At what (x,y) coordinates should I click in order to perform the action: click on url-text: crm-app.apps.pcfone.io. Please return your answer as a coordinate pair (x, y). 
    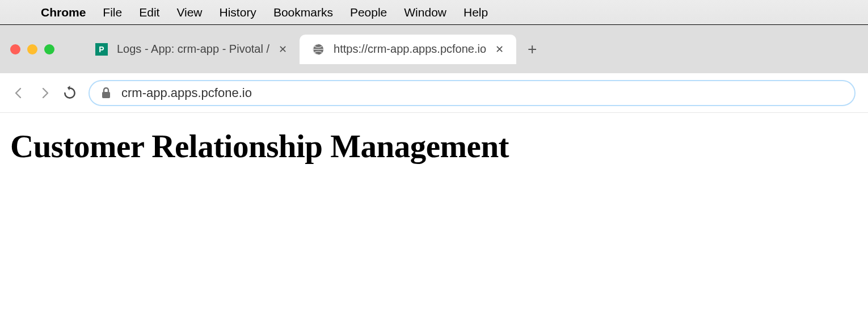
    Looking at the image, I should click on (187, 93).